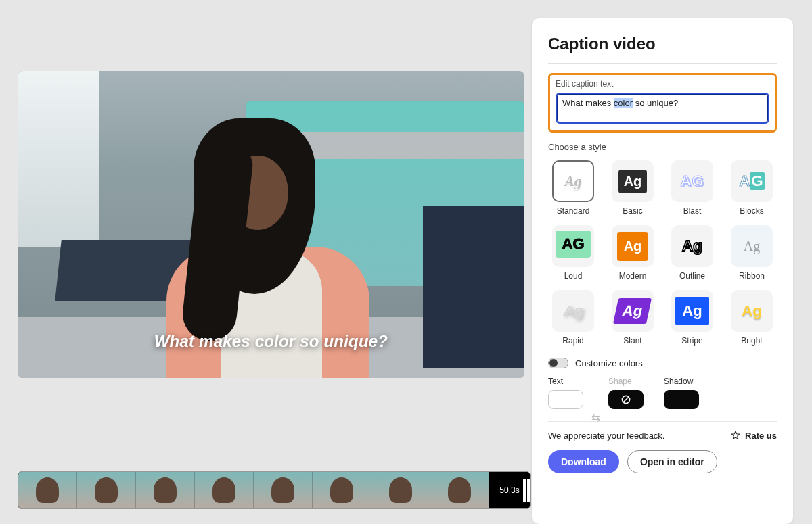 This screenshot has width=812, height=524. I want to click on customize-colors-toggle, so click(558, 363).